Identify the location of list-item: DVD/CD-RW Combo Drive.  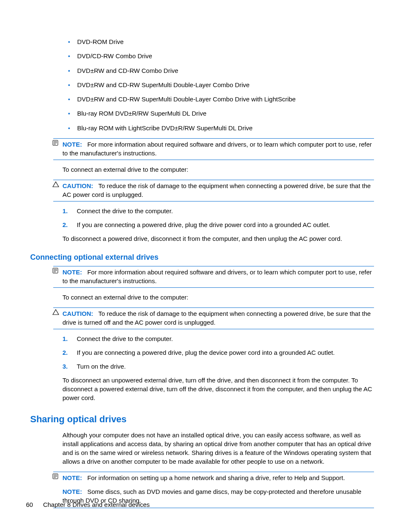
(221, 56).